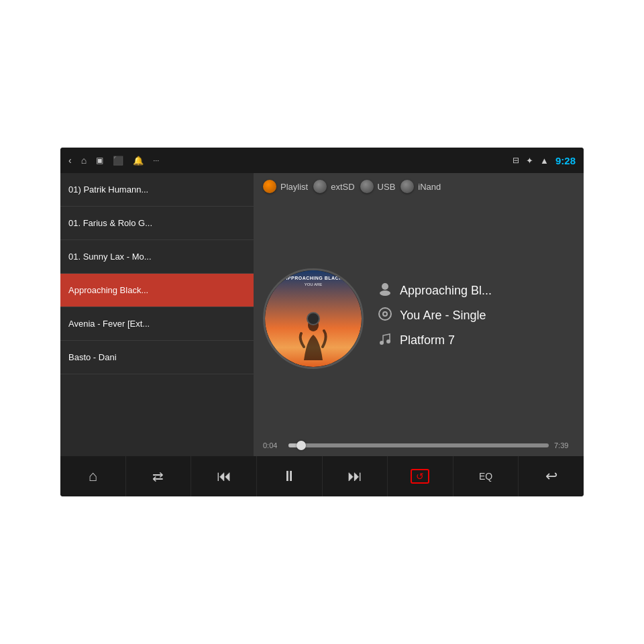  Describe the element at coordinates (385, 315) in the screenshot. I see `album-icon` at that location.